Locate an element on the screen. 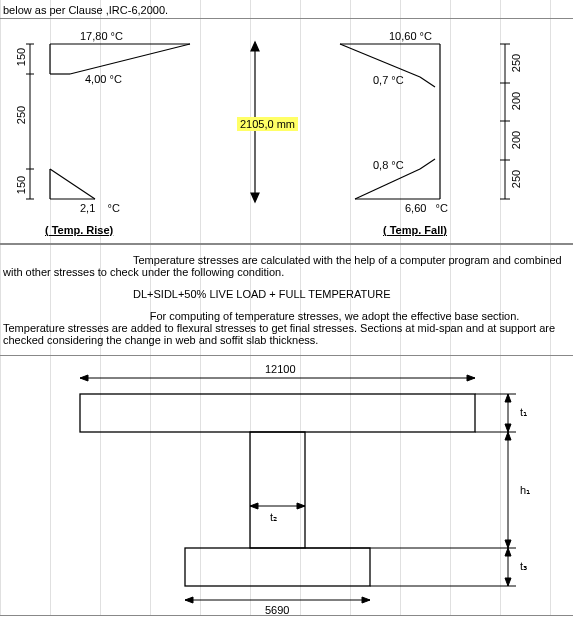 Image resolution: width=573 pixels, height=641 pixels. para-1: Temperature stresses are calculated with… is located at coordinates (286, 266).